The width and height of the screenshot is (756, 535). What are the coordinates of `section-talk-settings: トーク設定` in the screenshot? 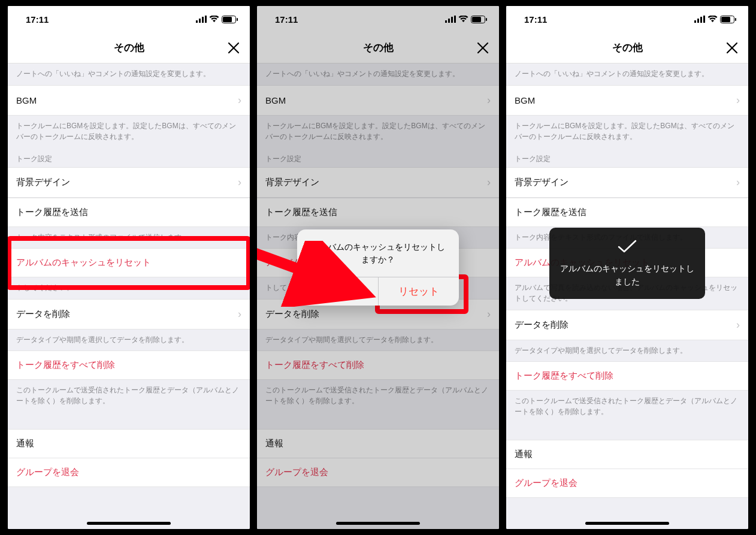 It's located at (129, 158).